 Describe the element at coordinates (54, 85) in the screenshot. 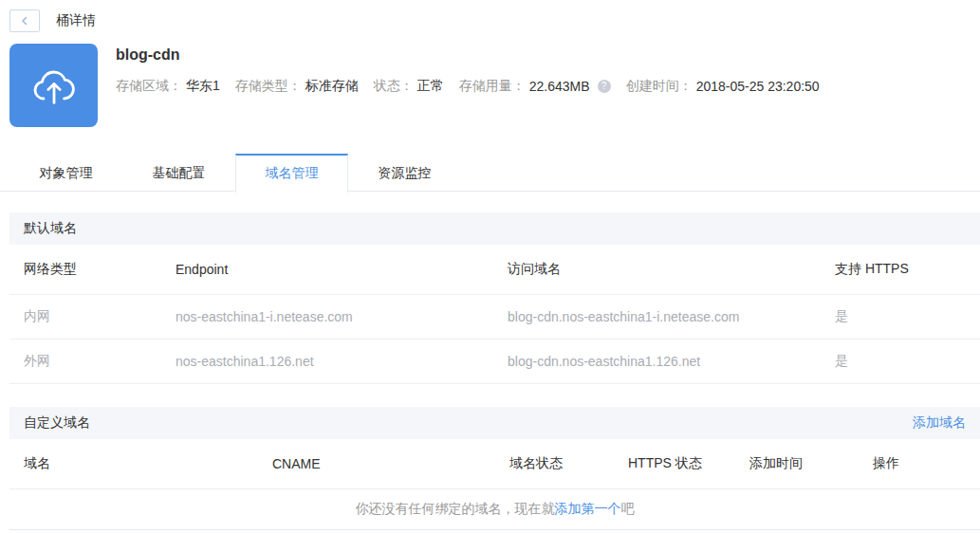

I see `cloud-upload-icon` at that location.